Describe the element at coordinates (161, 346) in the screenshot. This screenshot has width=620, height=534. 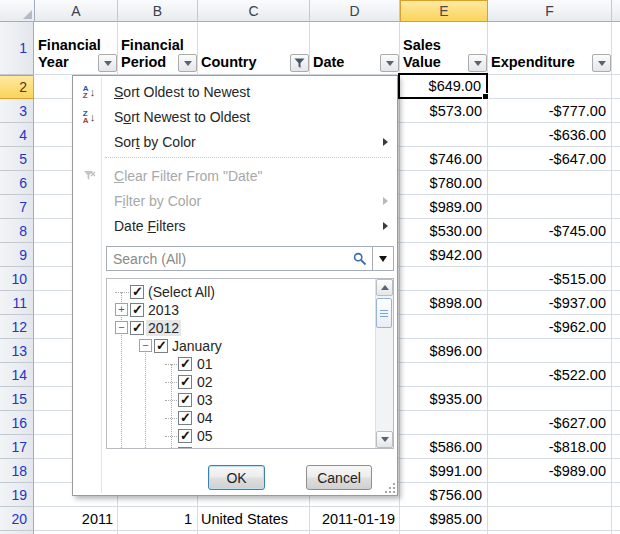
I see `checkbox-january` at that location.